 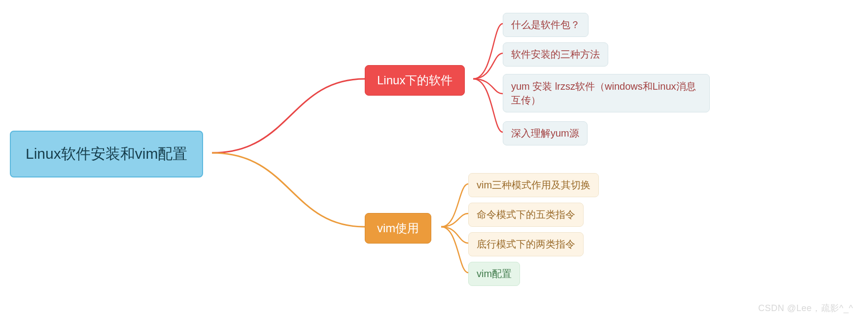 I want to click on leaf-label: vim配置, so click(x=494, y=274).